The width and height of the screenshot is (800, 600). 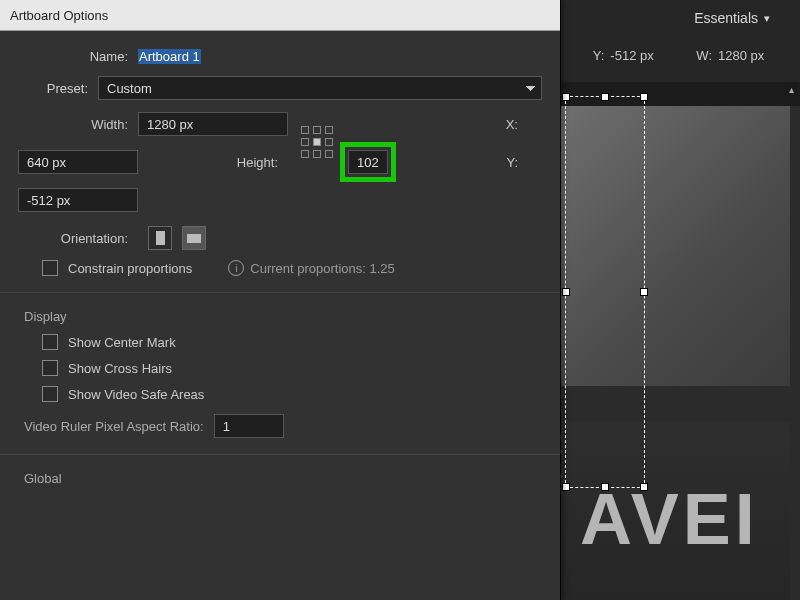 I want to click on orientation-row: Orientation:, so click(x=280, y=238).